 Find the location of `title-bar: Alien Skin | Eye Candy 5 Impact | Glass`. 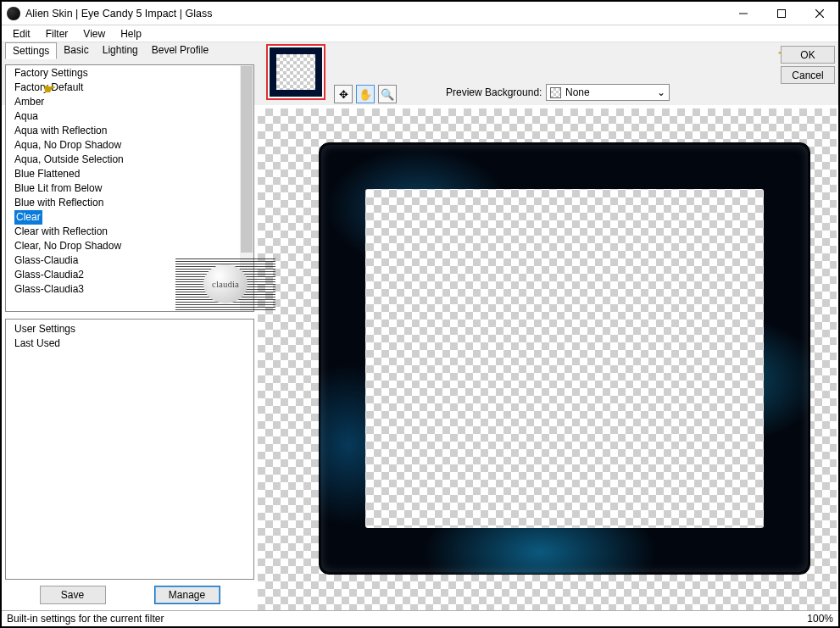

title-bar: Alien Skin | Eye Candy 5 Impact | Glass is located at coordinates (420, 14).